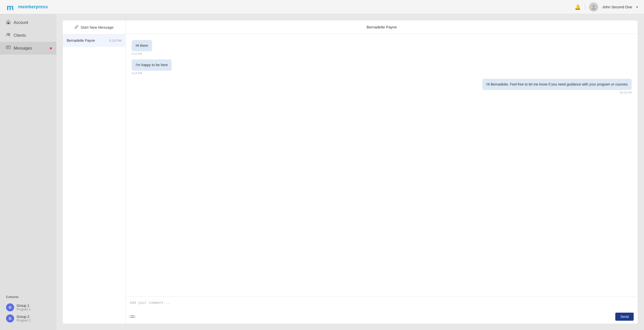  Describe the element at coordinates (606, 7) in the screenshot. I see `header-right: 🔔 John Second Doe ▾` at that location.